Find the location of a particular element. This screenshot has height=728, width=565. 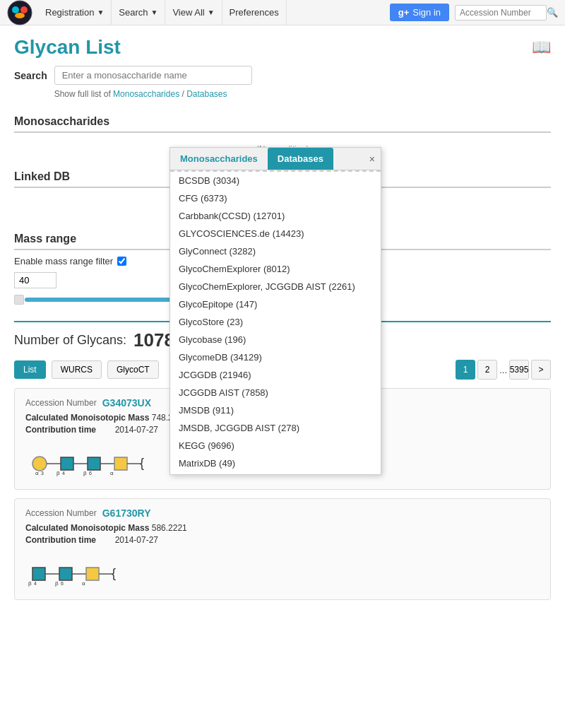

search-section: Search Show full list of Monosaccharides… is located at coordinates (282, 82).